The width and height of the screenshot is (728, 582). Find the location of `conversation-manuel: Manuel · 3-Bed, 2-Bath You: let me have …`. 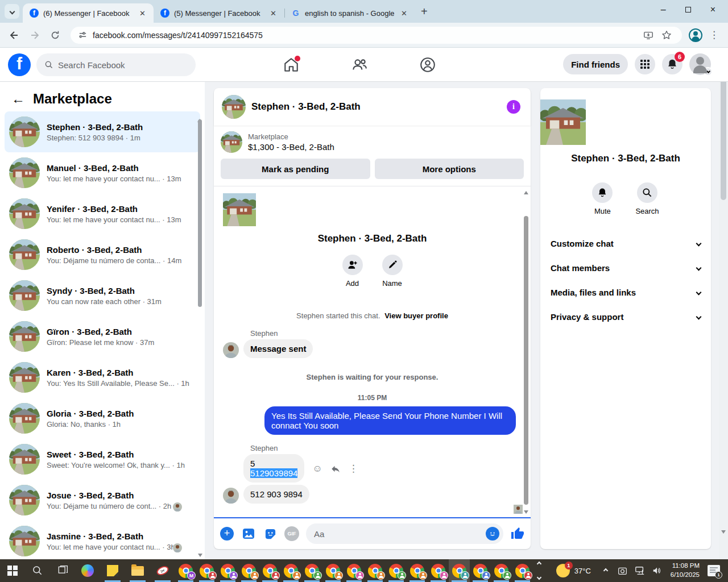

conversation-manuel: Manuel · 3-Bed, 2-Bath You: let me have … is located at coordinates (102, 173).